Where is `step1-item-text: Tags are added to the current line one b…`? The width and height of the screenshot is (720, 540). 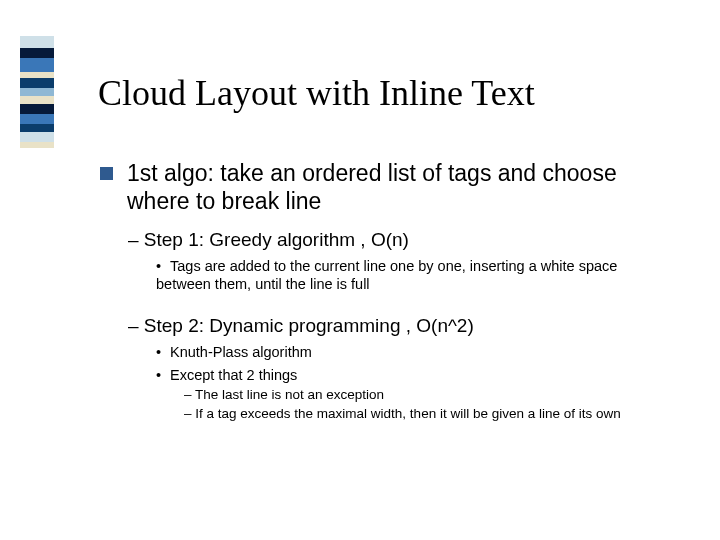 step1-item-text: Tags are added to the current line one b… is located at coordinates (386, 275).